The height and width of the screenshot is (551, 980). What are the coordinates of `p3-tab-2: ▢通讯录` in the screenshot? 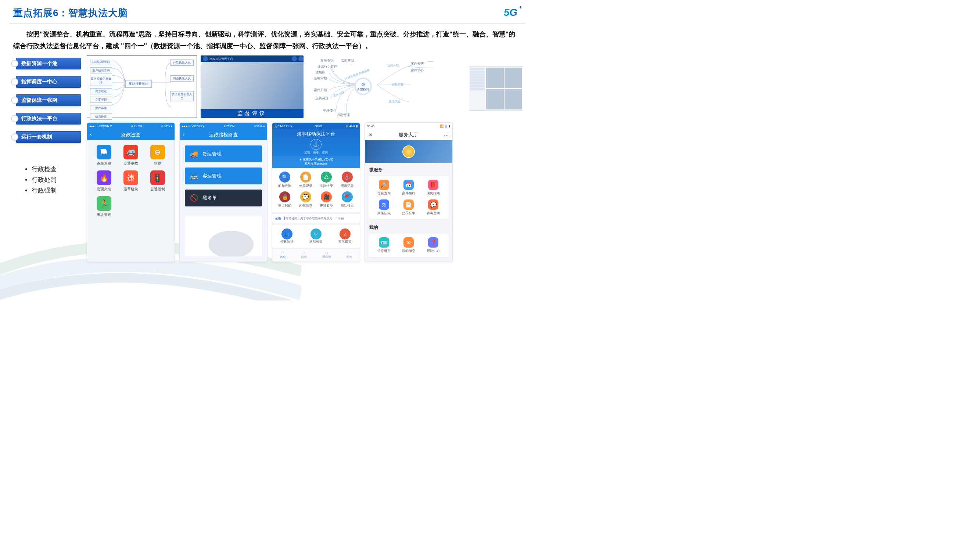 It's located at (326, 255).